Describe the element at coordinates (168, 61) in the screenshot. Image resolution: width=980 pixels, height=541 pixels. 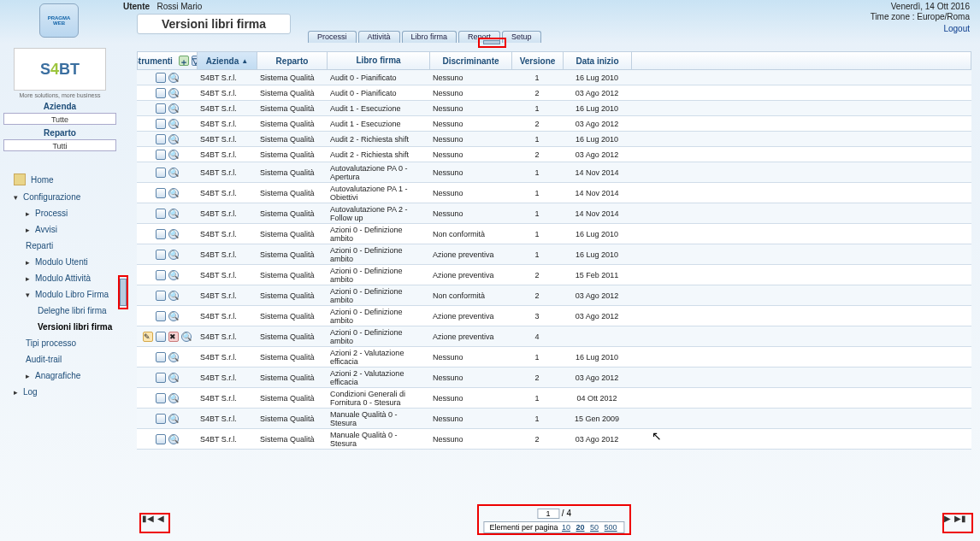
I see `hdr-strumenti: Strumenti ＋ ▽` at that location.